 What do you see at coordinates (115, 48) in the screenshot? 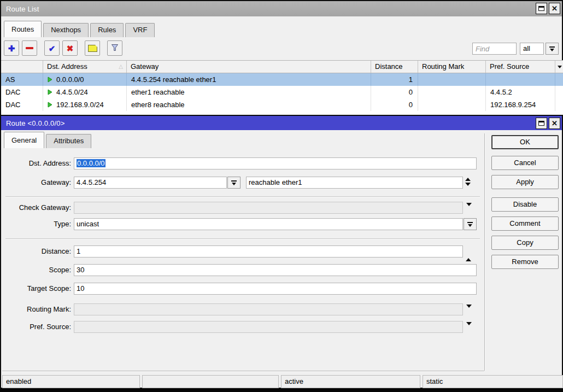
I see `filter-button` at bounding box center [115, 48].